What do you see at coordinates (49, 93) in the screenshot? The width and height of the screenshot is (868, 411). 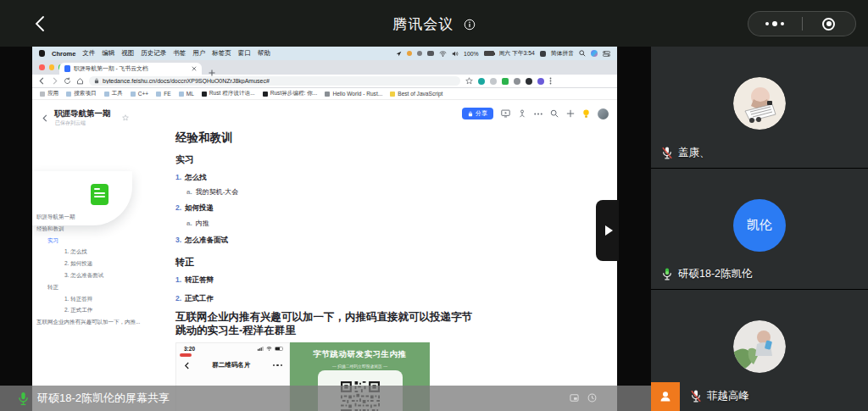 I see `bookmark-apps: 应用` at bounding box center [49, 93].